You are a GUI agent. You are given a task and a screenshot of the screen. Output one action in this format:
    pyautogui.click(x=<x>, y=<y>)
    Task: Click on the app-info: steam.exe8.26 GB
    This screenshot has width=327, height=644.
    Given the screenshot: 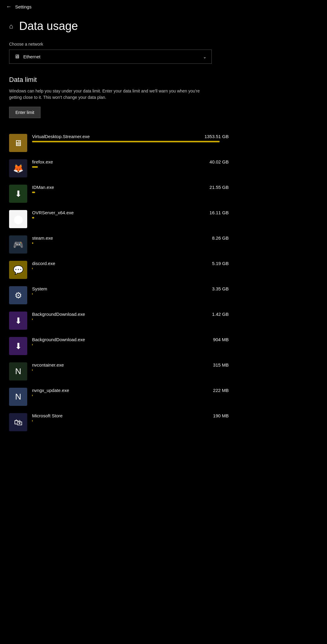 What is the action you would take?
    pyautogui.click(x=175, y=240)
    